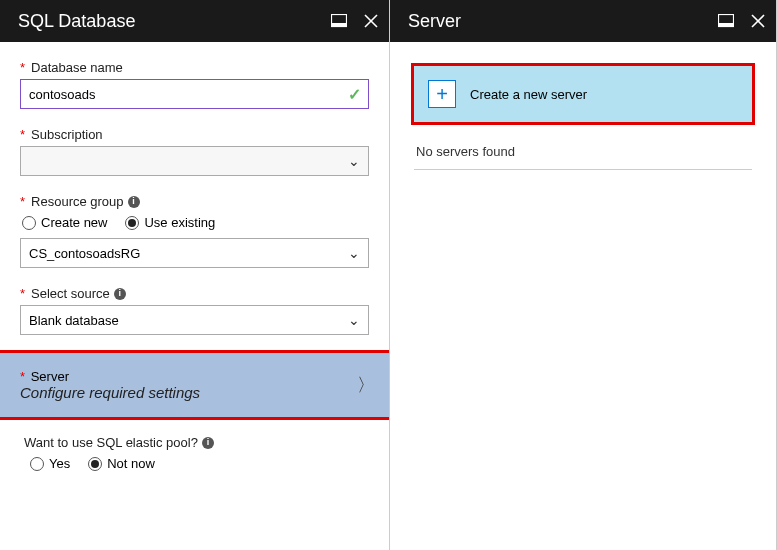  Describe the element at coordinates (194, 253) in the screenshot. I see `resource-group-select: CS_contosoadsRG ⌄` at that location.